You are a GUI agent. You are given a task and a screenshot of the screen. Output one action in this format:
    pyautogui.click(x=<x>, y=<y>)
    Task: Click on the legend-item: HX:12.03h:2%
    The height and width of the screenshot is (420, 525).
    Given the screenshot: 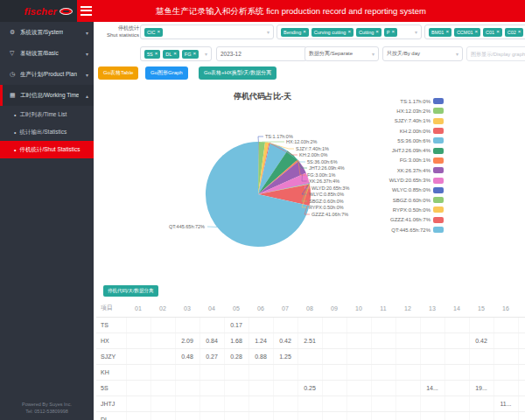 What is the action you would take?
    pyautogui.click(x=397, y=110)
    